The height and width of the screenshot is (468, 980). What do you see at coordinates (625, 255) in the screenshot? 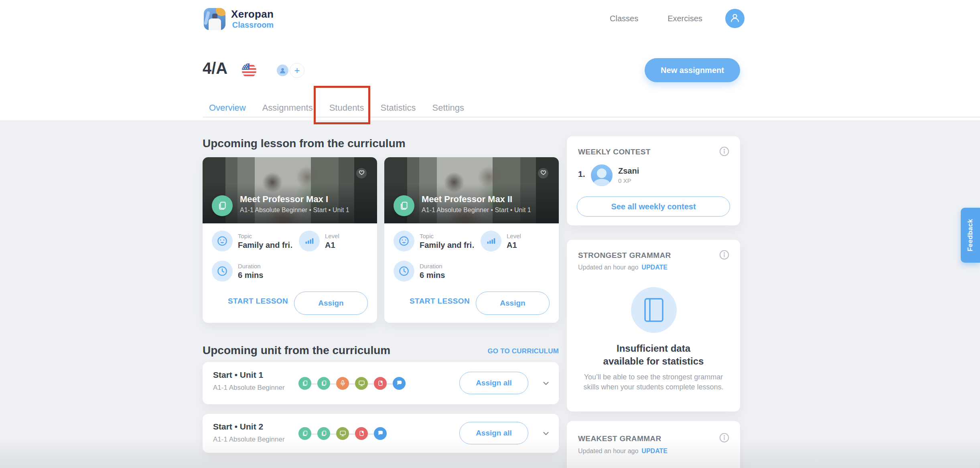
I see `strongest-grammar-title: STRONGEST GRAMMAR` at bounding box center [625, 255].